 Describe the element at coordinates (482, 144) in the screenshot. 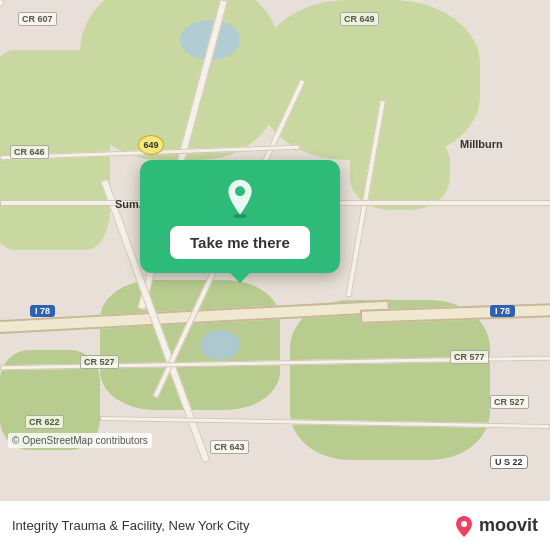

I see `label-millburn: Millburn` at that location.